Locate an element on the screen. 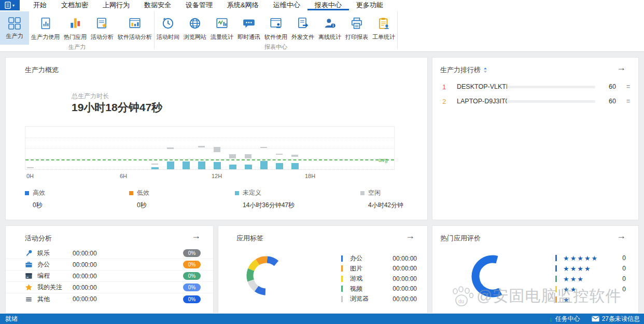 The width and height of the screenshot is (644, 324). ribbon-button-label: 工单统计 is located at coordinates (384, 37).